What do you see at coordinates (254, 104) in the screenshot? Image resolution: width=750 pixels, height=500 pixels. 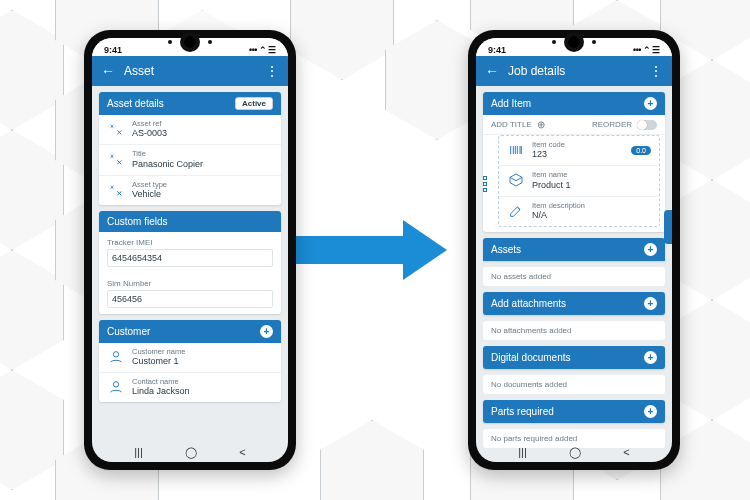 I see `status-badge: Active` at bounding box center [254, 104].